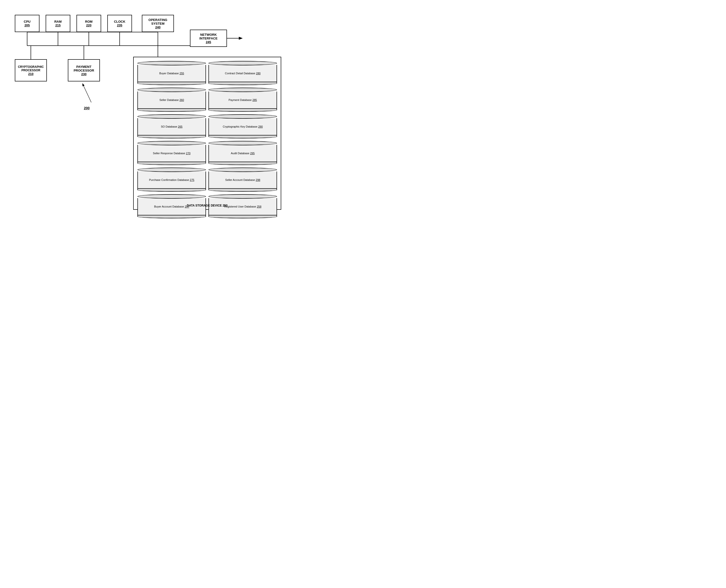  I want to click on cylinder-body-10: Seller Account Database 298, so click(243, 180).